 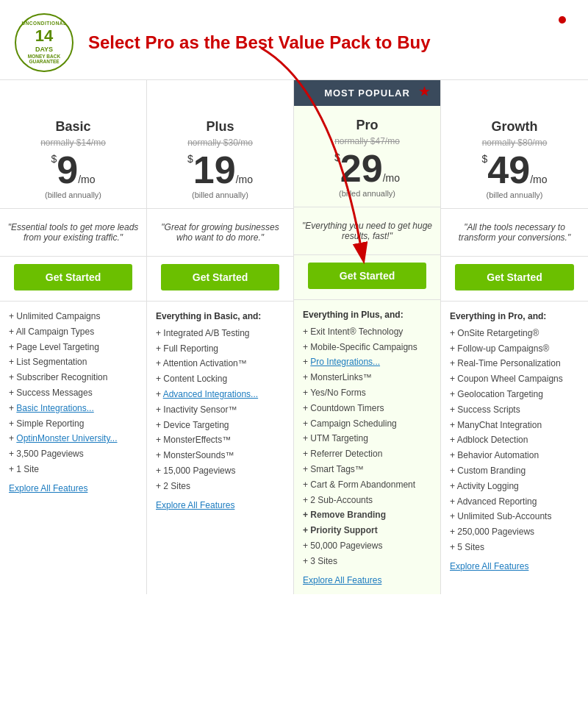 I want to click on growth-header: Growth normally $80/mo $ 49 /mo (billed …, so click(x=514, y=158).